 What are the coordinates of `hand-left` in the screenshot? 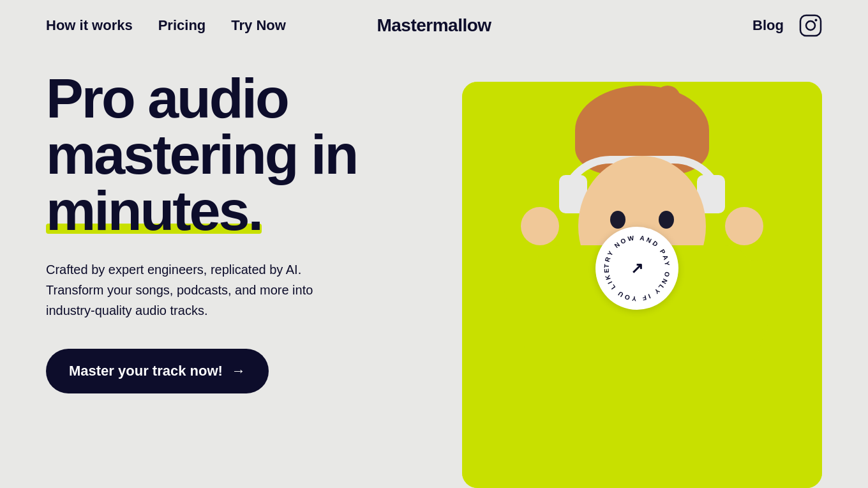 It's located at (540, 226).